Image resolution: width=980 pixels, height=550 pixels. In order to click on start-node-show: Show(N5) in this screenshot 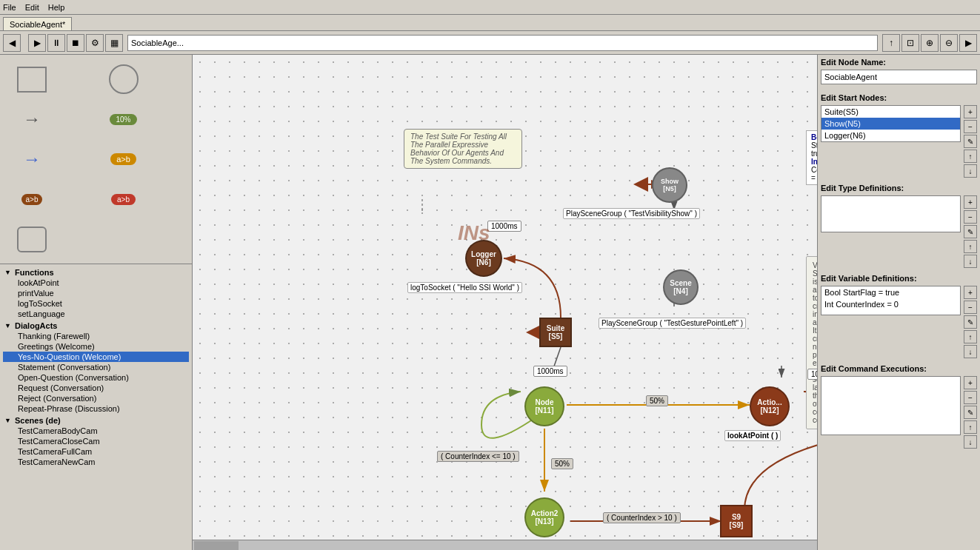, I will do `click(890, 124)`.